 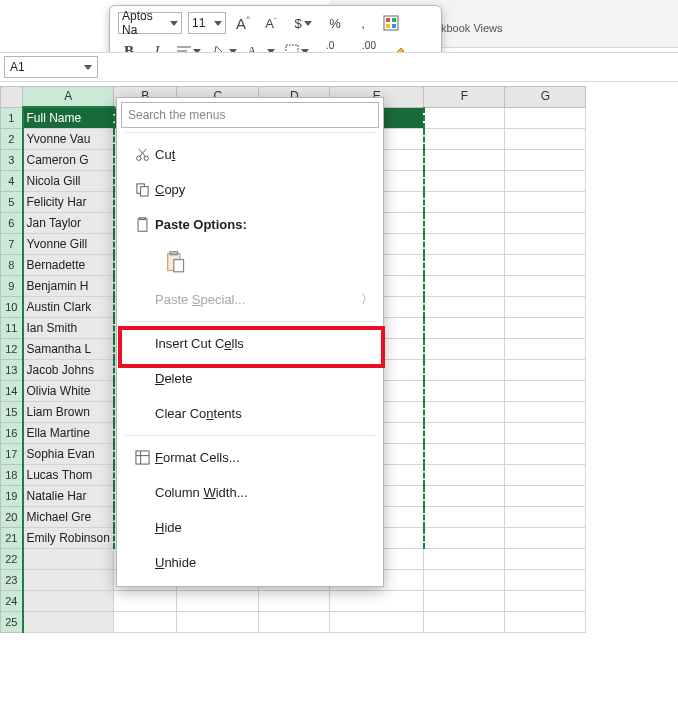 I want to click on cell: Emily Robinson, so click(x=68, y=538).